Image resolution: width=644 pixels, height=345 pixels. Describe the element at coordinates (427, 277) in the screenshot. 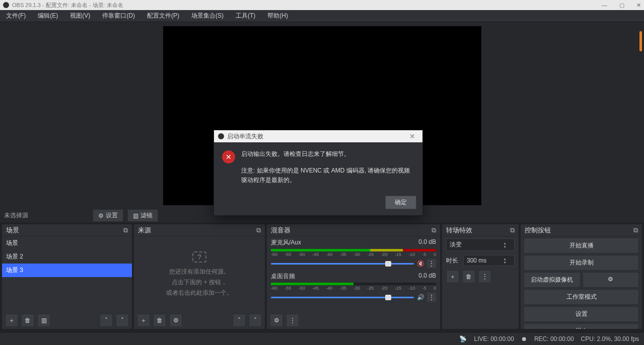

I see `channel-db: 0.0 dB` at that location.